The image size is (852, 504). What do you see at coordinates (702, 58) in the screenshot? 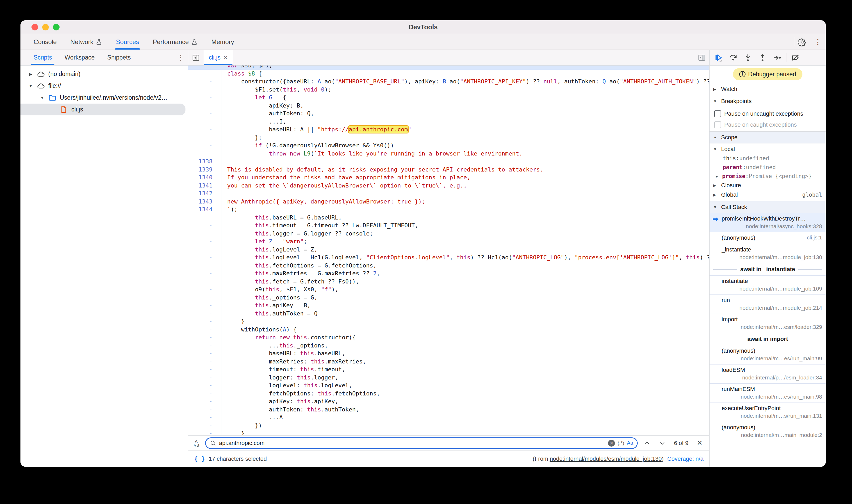
I see `collapse-sidebar-icon` at bounding box center [702, 58].